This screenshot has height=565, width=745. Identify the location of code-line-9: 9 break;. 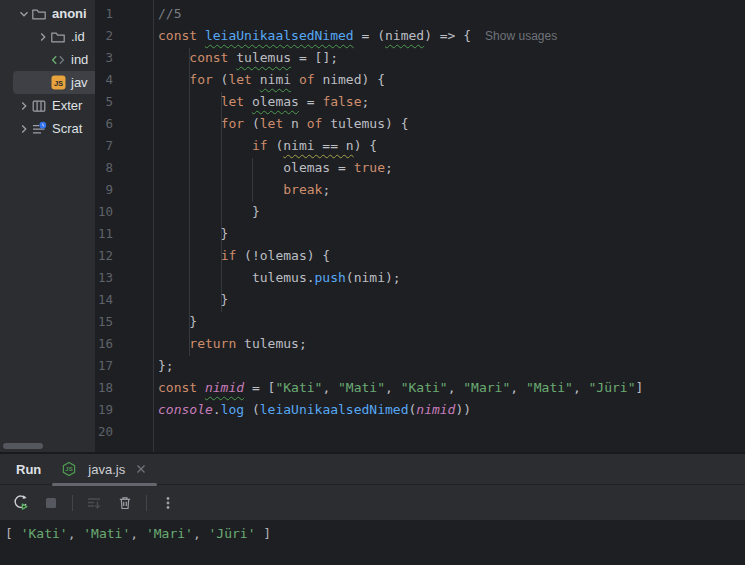
(420, 191).